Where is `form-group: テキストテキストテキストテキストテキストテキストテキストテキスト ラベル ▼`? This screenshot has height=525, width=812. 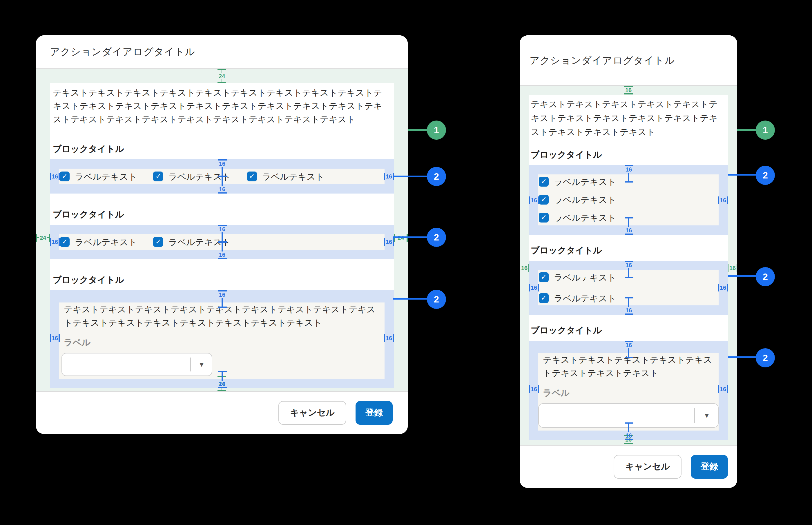 form-group: テキストテキストテキストテキストテキストテキストテキストテキスト ラベル ▼ is located at coordinates (628, 392).